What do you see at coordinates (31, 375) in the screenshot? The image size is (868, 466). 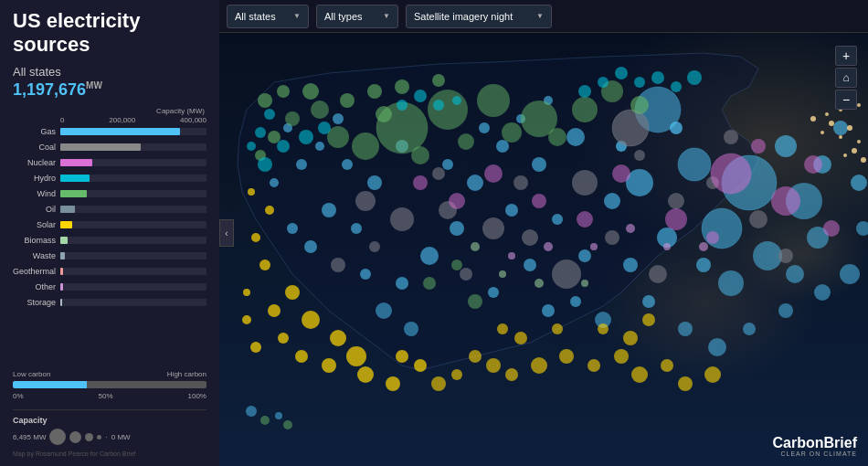 I see `low-carbon-label: Low carbon` at bounding box center [31, 375].